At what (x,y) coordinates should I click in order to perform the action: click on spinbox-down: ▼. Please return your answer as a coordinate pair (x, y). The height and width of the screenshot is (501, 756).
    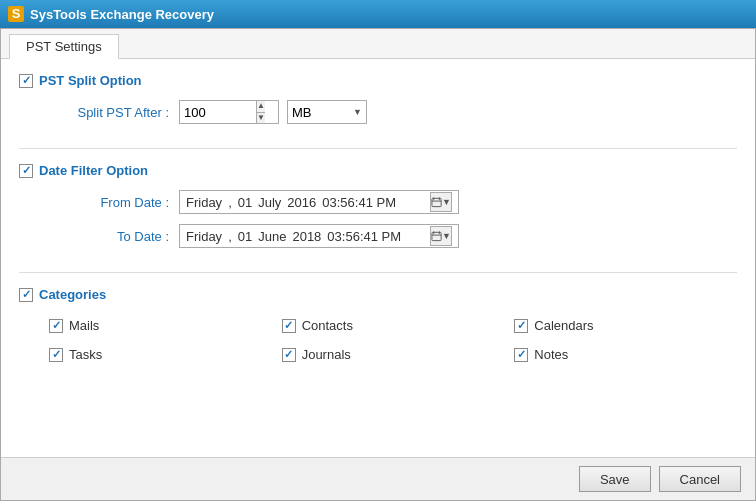
    Looking at the image, I should click on (261, 118).